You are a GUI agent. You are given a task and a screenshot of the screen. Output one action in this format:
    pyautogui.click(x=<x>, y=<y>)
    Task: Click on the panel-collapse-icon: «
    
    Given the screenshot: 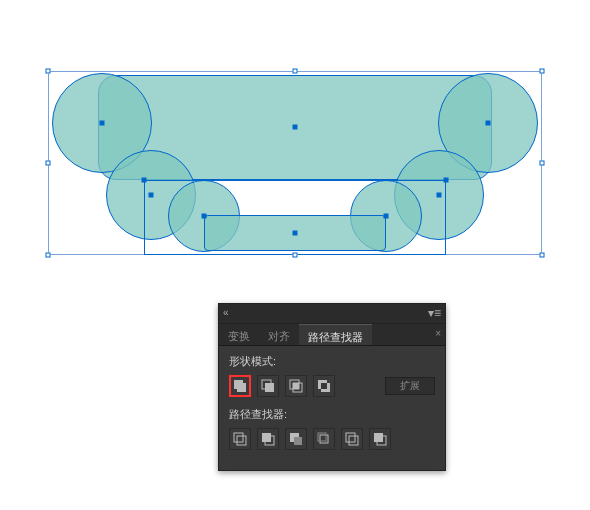 What is the action you would take?
    pyautogui.click(x=228, y=313)
    